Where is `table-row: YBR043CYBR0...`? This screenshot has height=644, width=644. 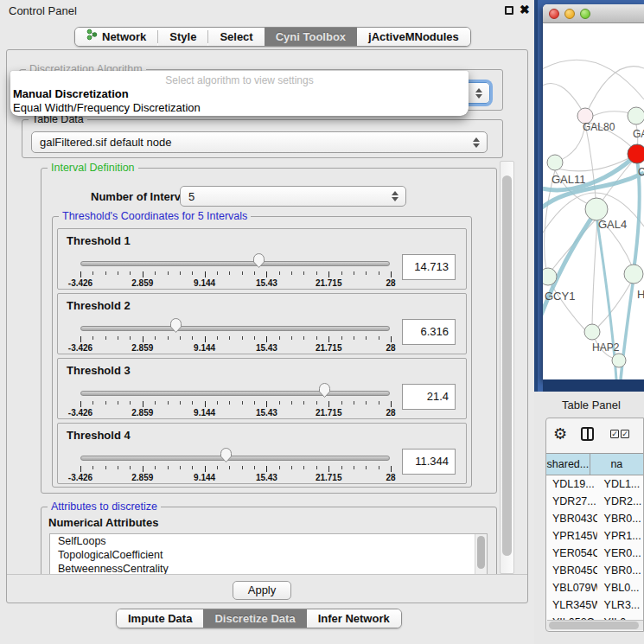
table-row: YBR043CYBR0... is located at coordinates (595, 519).